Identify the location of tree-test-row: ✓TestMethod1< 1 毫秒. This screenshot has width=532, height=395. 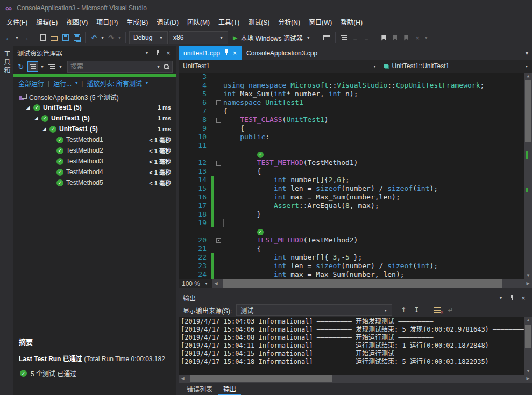
(95, 140).